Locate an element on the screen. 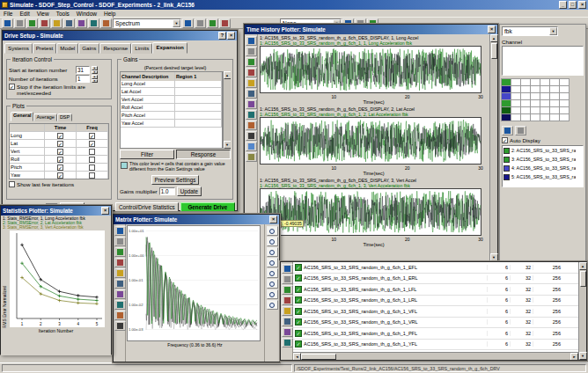 The image size is (588, 373). generate-drive-button: Generate Drive is located at coordinates (208, 208).